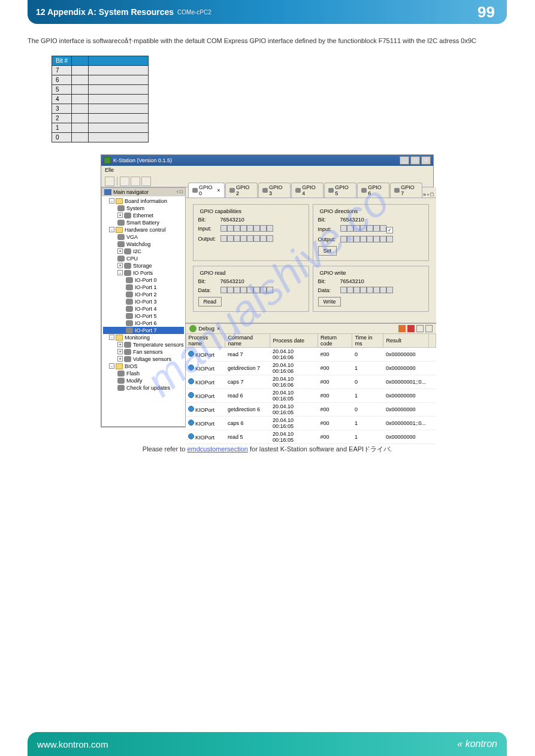 This screenshot has height=756, width=535. What do you see at coordinates (144, 388) in the screenshot?
I see `tree-item-check-for-updates: Check for updates` at bounding box center [144, 388].